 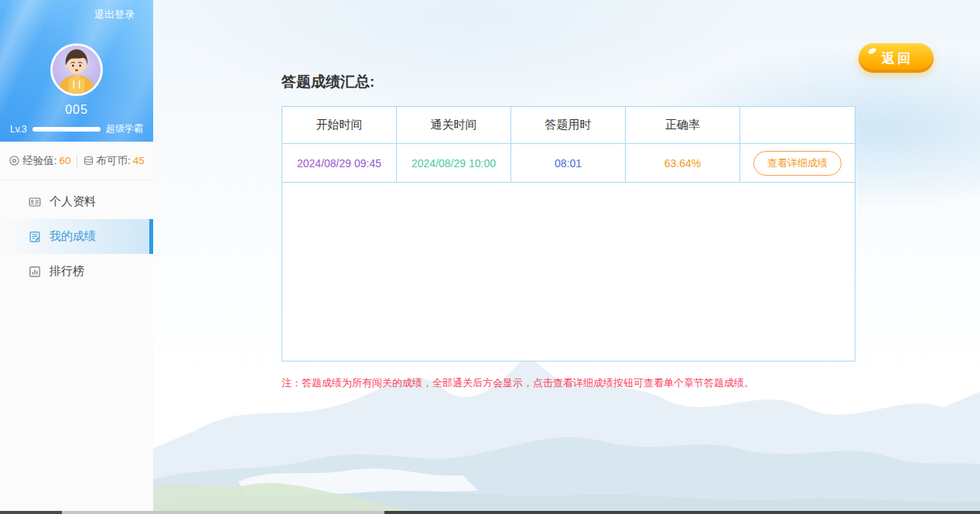 I want to click on sidebar-item-my-scores: 我的成绩, so click(x=77, y=237).